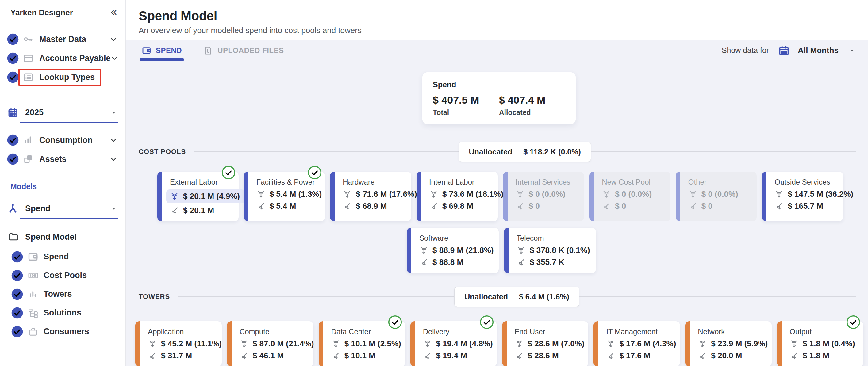  What do you see at coordinates (13, 208) in the screenshot?
I see `hub-icon` at bounding box center [13, 208].